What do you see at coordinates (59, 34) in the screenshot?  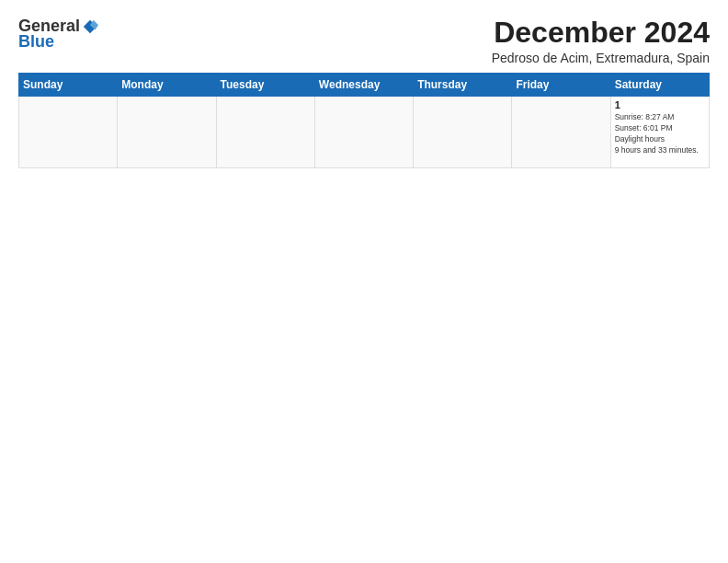 I see `logo: General Blue` at bounding box center [59, 34].